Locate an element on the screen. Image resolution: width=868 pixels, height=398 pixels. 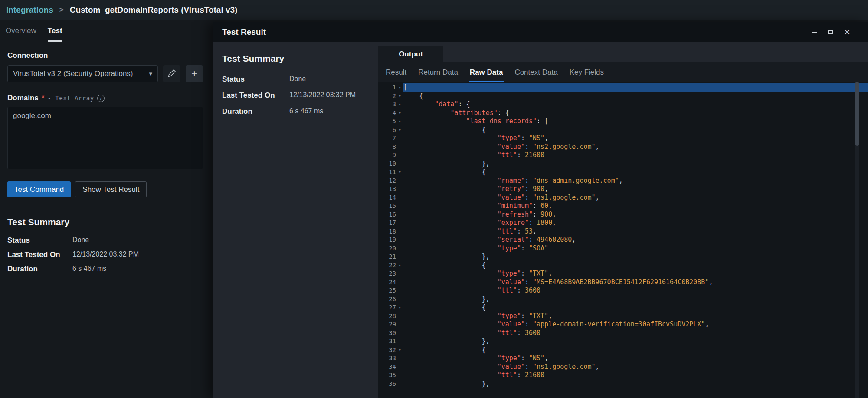
tab-result: Result is located at coordinates (396, 72).